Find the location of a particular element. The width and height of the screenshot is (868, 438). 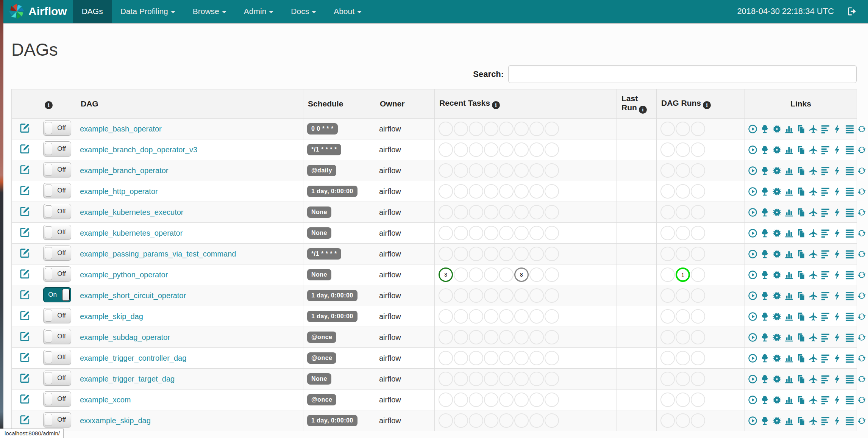

nav-item-browse: Browse is located at coordinates (210, 11).